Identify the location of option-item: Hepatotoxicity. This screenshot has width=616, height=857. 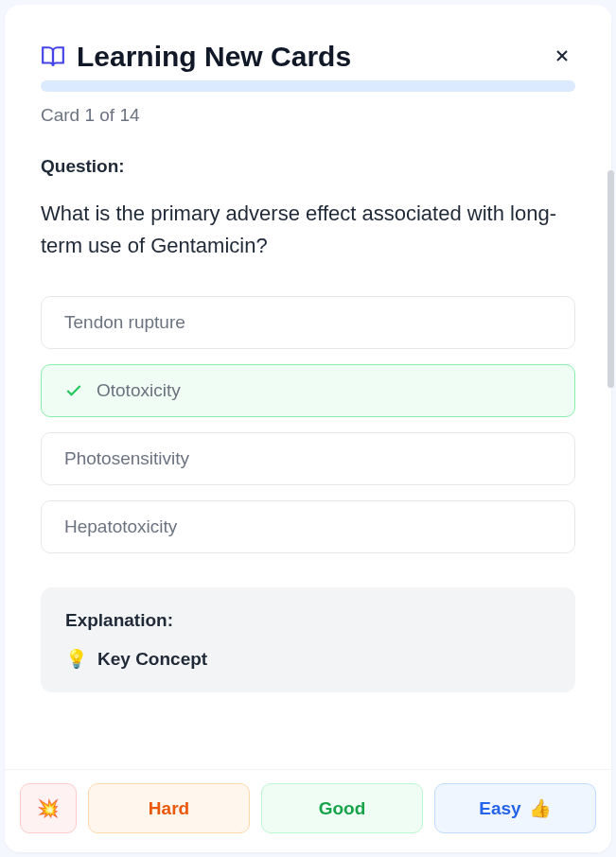
(308, 527).